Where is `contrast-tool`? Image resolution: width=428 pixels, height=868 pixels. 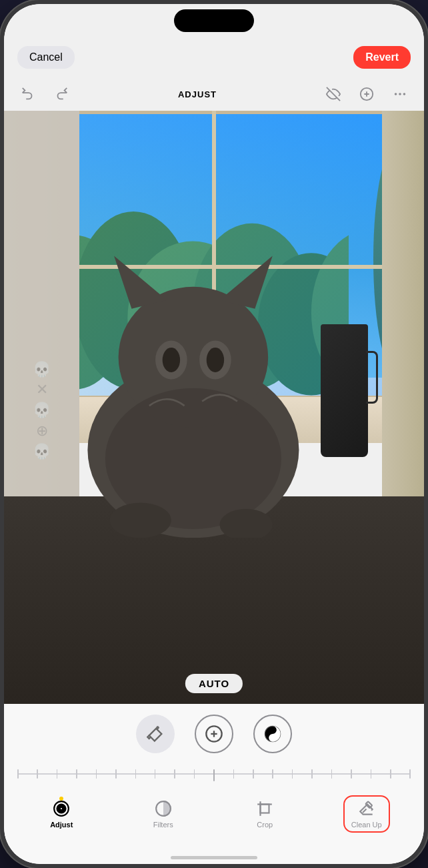
contrast-tool is located at coordinates (273, 734).